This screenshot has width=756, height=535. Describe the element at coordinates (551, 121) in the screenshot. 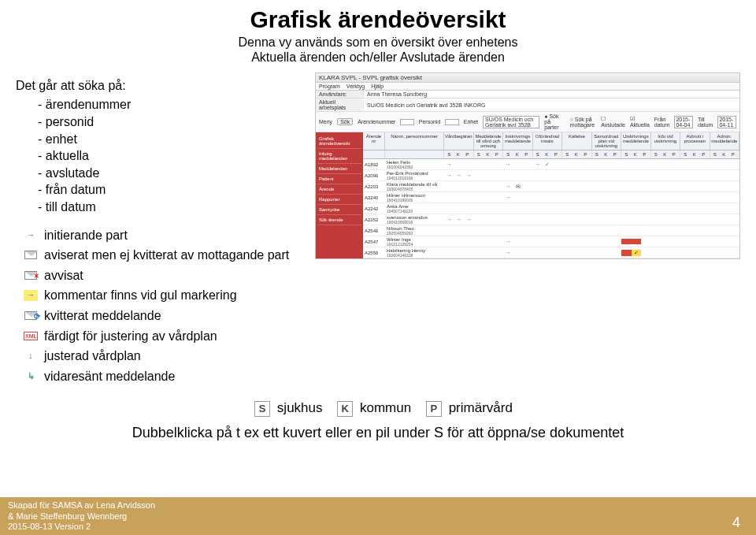

I see `radio-sok-parter: Sök på parter` at that location.